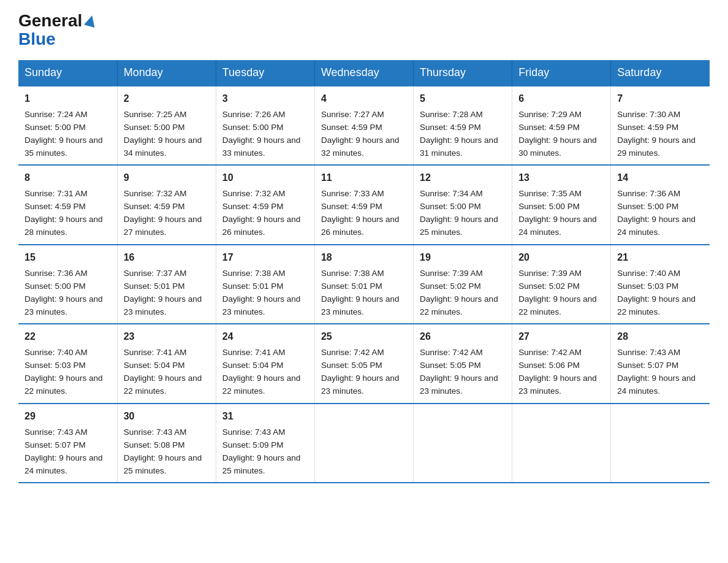  What do you see at coordinates (265, 178) in the screenshot?
I see `day-number: 10` at bounding box center [265, 178].